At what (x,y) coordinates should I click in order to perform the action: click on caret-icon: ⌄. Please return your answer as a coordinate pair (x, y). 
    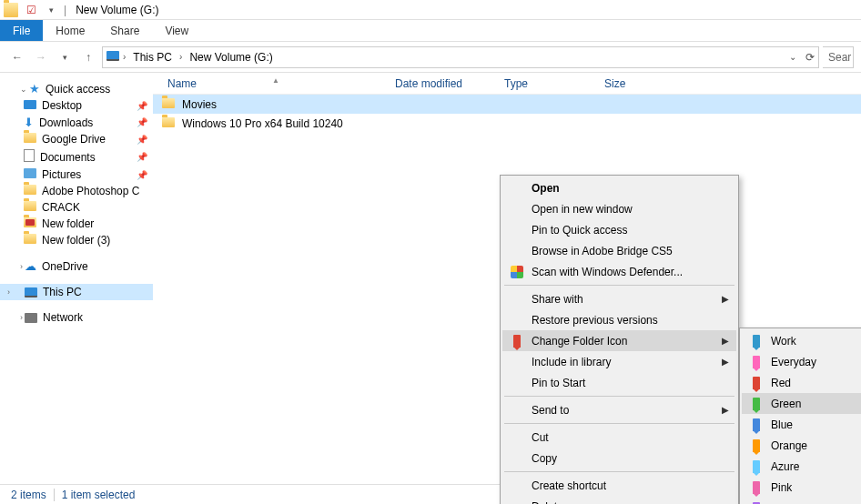
    Looking at the image, I should click on (24, 89).